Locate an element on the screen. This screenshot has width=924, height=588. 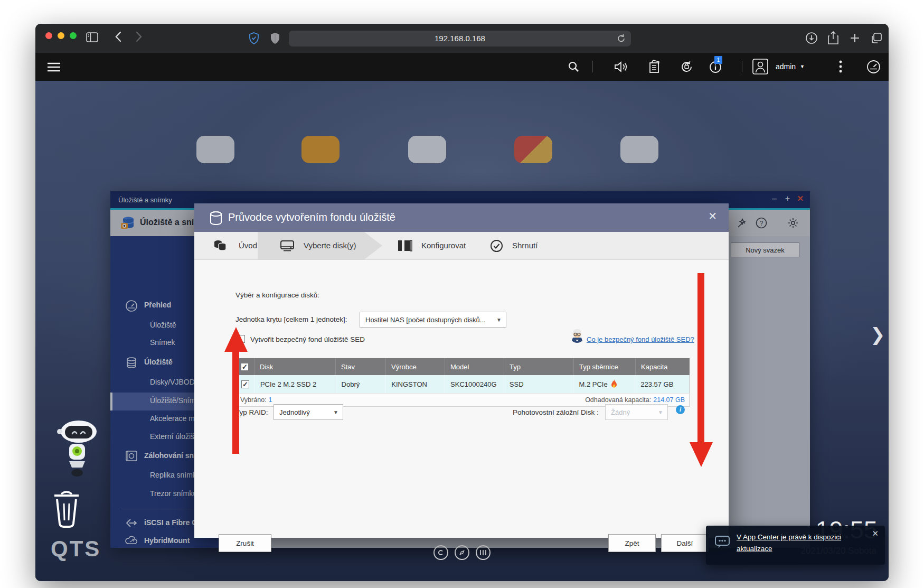
reload-icon is located at coordinates (621, 39).